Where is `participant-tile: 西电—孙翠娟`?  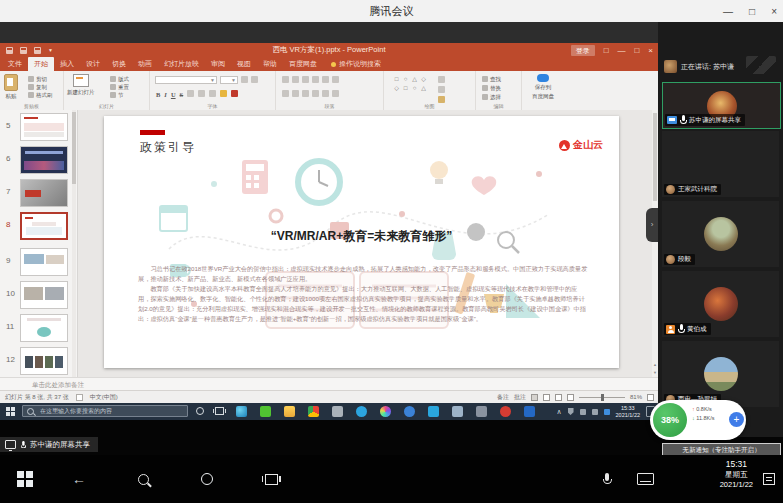
participant-tile: 西电—孙翠娟 is located at coordinates (720, 374).